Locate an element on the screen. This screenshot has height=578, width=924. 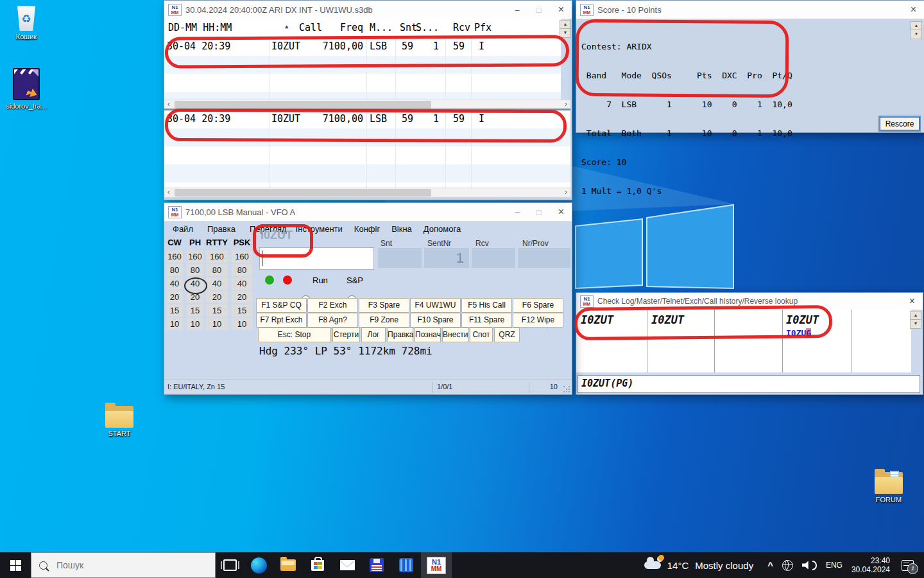
fkey-f11: F11 Spare is located at coordinates (486, 320).